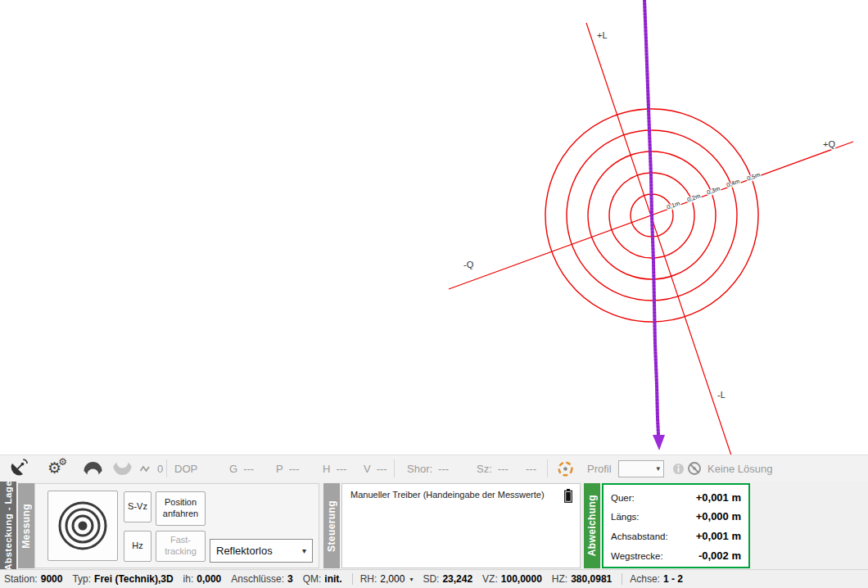 This screenshot has height=588, width=868. What do you see at coordinates (334, 468) in the screenshot?
I see `h-indicator: H ---` at bounding box center [334, 468].